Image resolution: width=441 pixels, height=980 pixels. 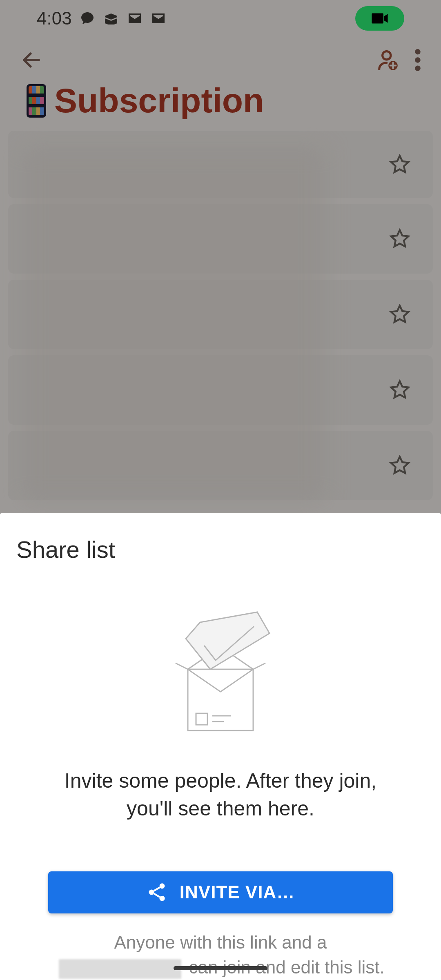 What do you see at coordinates (220, 550) in the screenshot?
I see `sheet-title: Share list` at bounding box center [220, 550].